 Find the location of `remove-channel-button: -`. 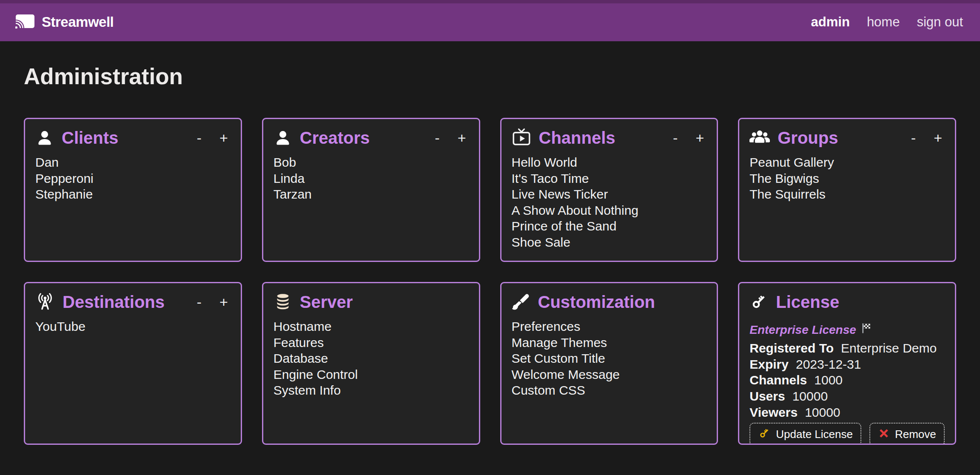

remove-channel-button: - is located at coordinates (675, 138).